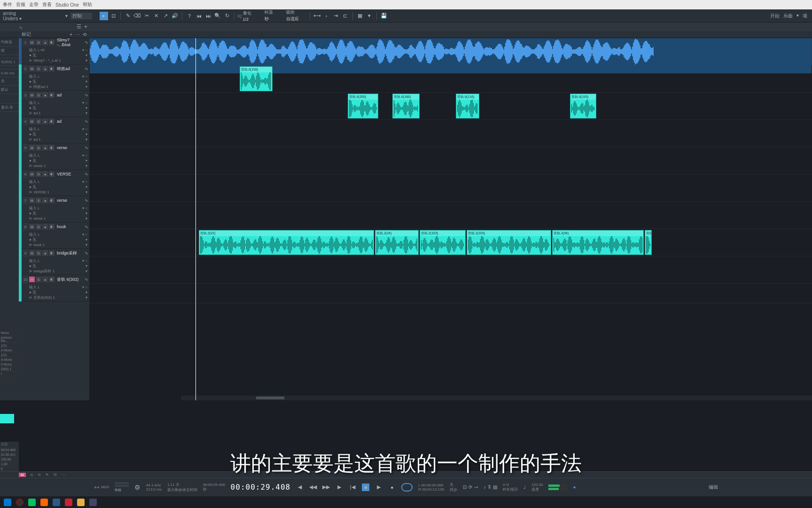 The height and width of the screenshot is (508, 812). Describe the element at coordinates (496, 398) in the screenshot. I see `horizontal-scrollbar` at that location.